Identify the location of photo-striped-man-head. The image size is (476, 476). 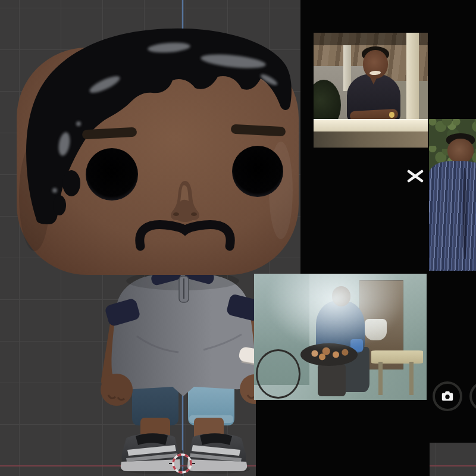
(461, 151).